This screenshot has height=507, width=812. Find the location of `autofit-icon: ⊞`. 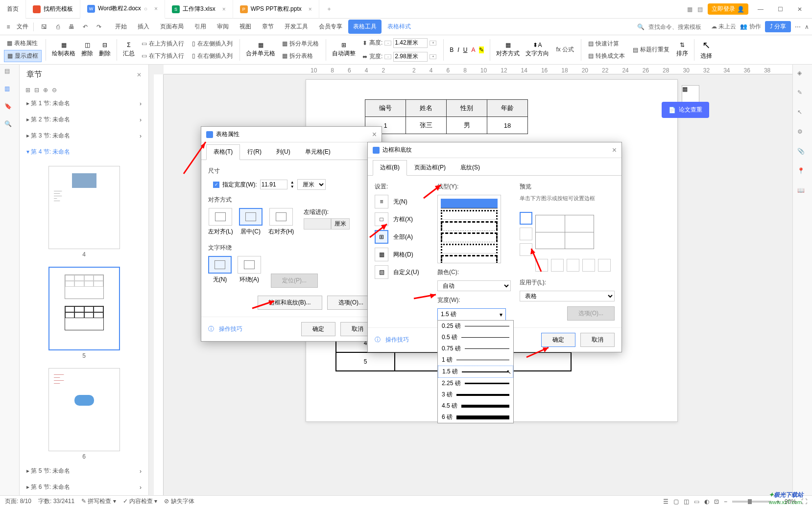

autofit-icon: ⊞ is located at coordinates (344, 45).